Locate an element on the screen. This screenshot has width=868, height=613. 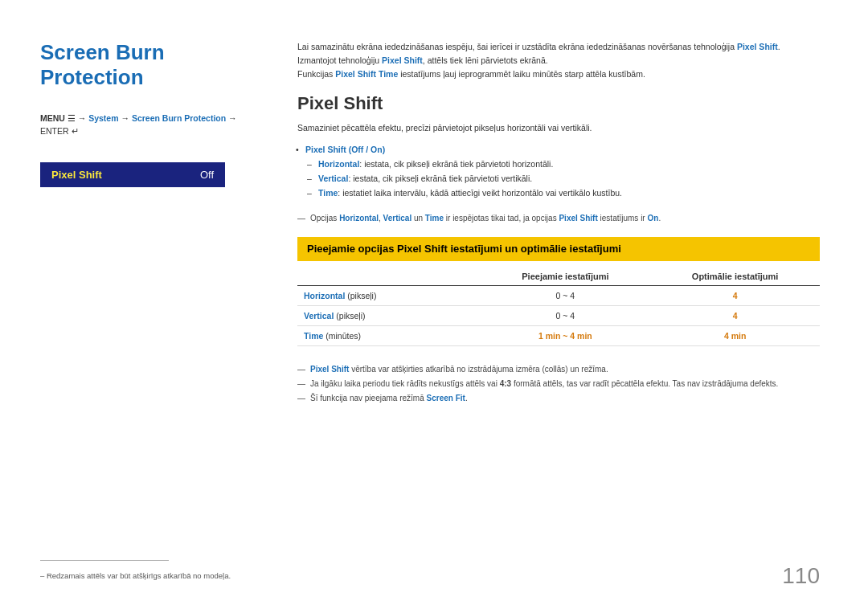
bullet-list: Pixel Shift (Off / On) Horizontal: iesta… is located at coordinates (563, 172).